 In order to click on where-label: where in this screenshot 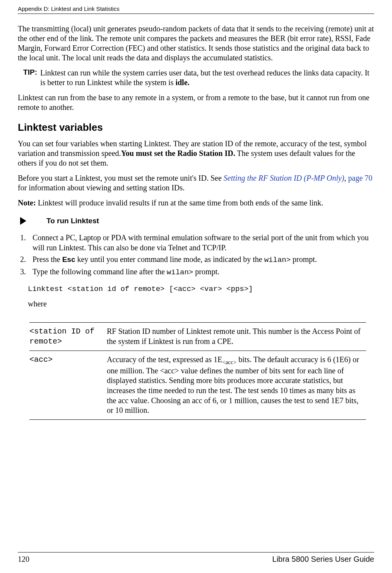, I will do `click(201, 304)`.